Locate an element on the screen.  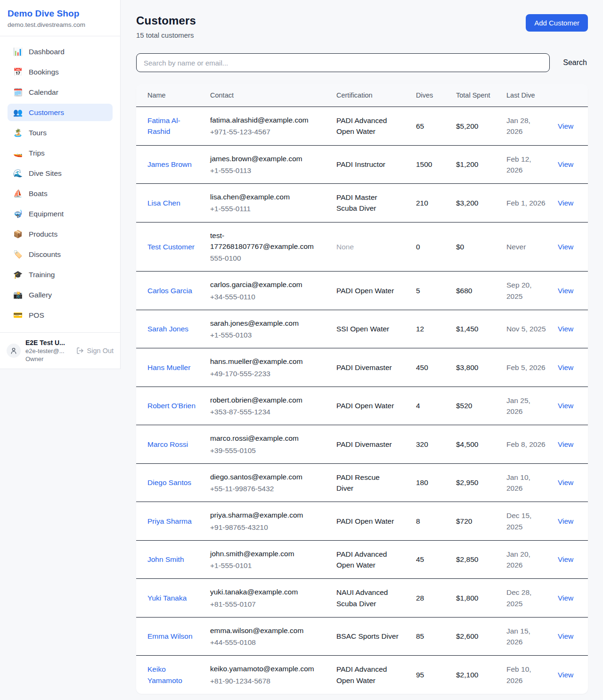
customer-name-link-fatima-al-rashid: Fatima Al-Rashid is located at coordinates (164, 126).